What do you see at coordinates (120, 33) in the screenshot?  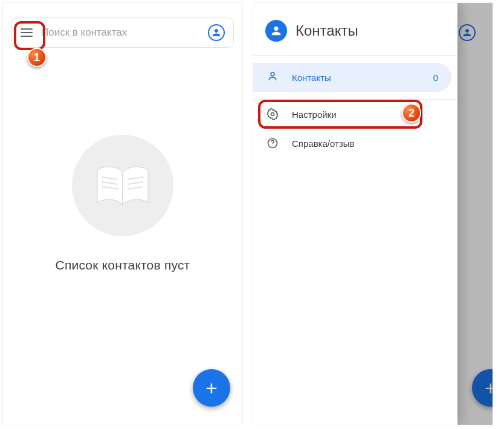 I see `search-input` at bounding box center [120, 33].